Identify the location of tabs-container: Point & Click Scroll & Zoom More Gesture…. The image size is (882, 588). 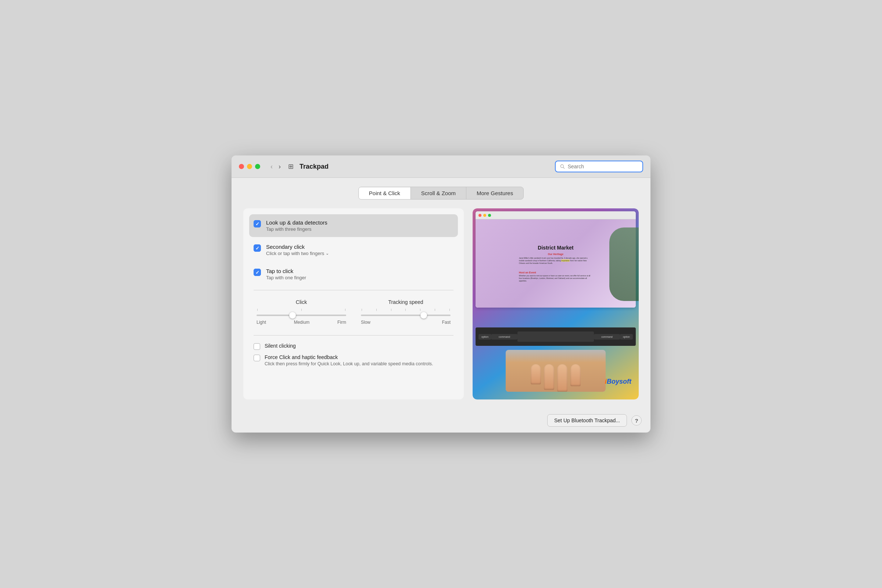
(441, 193).